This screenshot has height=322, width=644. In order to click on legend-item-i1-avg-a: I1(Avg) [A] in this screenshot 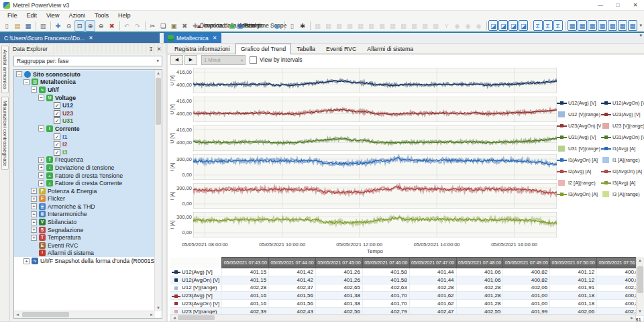, I will do `click(623, 149)`.